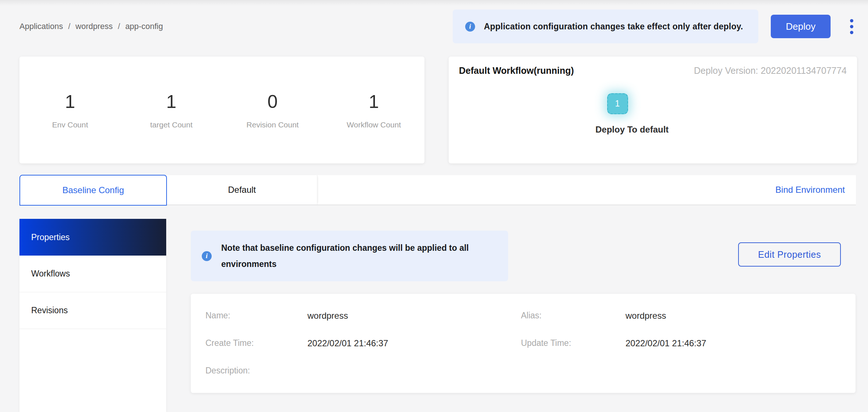 Image resolution: width=868 pixels, height=412 pixels. Describe the element at coordinates (726, 71) in the screenshot. I see `deploy-version-label: Deploy Version:` at that location.